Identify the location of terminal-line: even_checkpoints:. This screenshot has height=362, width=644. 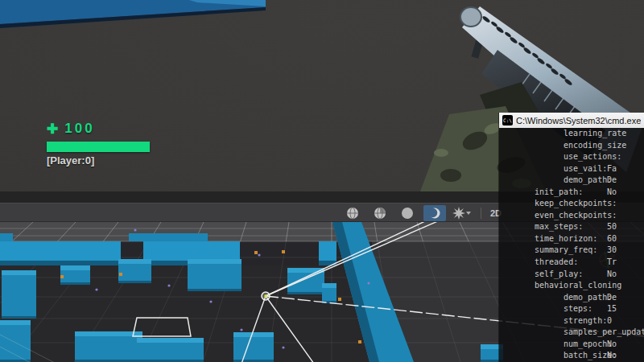
(572, 216).